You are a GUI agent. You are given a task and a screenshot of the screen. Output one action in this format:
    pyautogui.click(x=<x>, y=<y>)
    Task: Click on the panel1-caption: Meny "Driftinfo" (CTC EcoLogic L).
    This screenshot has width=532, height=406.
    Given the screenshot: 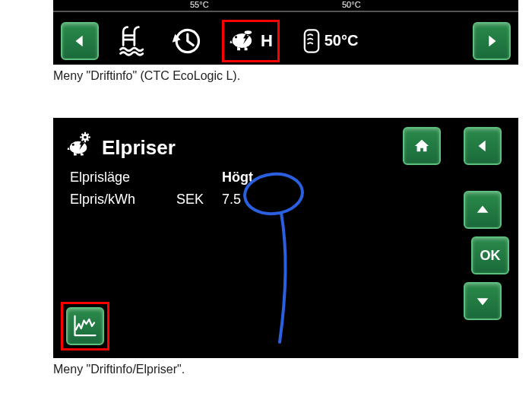 What is the action you would take?
    pyautogui.click(x=293, y=76)
    